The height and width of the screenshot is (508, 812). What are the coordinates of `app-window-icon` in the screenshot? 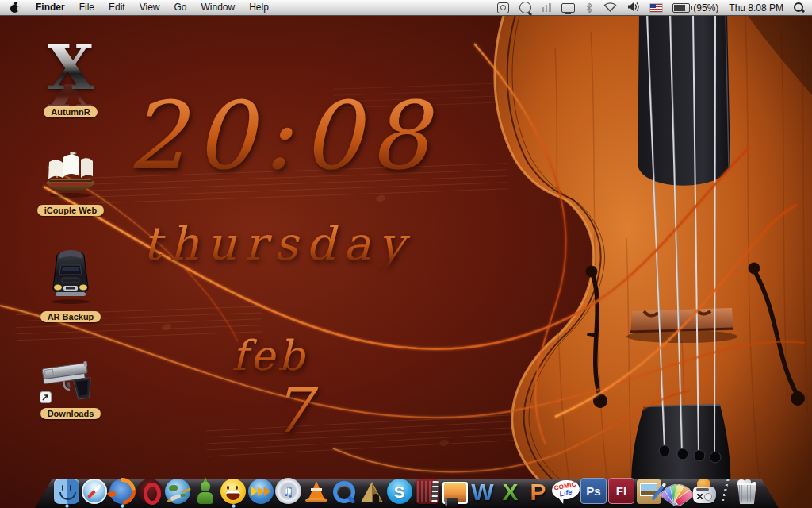 It's located at (503, 8).